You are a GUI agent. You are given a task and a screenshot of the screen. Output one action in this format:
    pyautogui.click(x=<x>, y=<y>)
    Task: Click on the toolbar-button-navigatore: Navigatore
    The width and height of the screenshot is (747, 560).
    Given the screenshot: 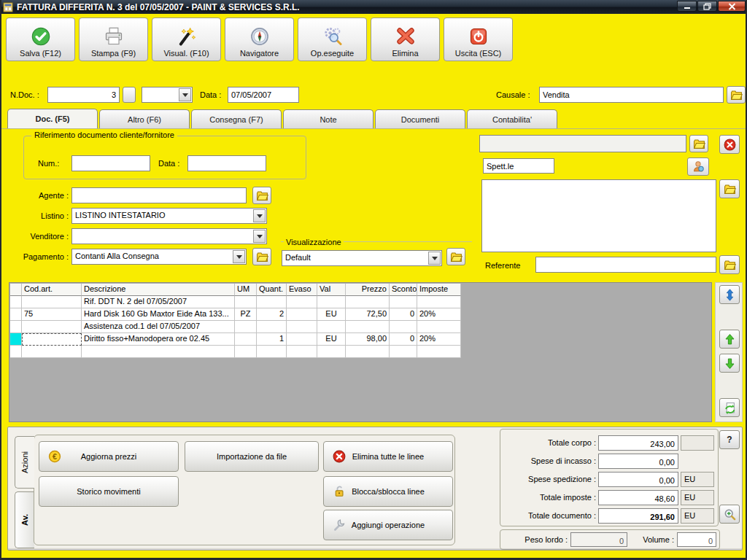 What is the action you would take?
    pyautogui.click(x=260, y=39)
    